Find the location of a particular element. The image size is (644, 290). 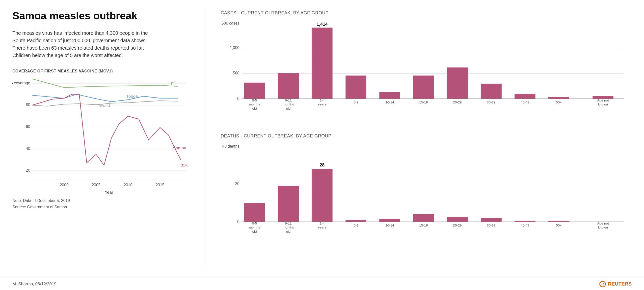

reuters-logo: R REUTERS is located at coordinates (616, 284).